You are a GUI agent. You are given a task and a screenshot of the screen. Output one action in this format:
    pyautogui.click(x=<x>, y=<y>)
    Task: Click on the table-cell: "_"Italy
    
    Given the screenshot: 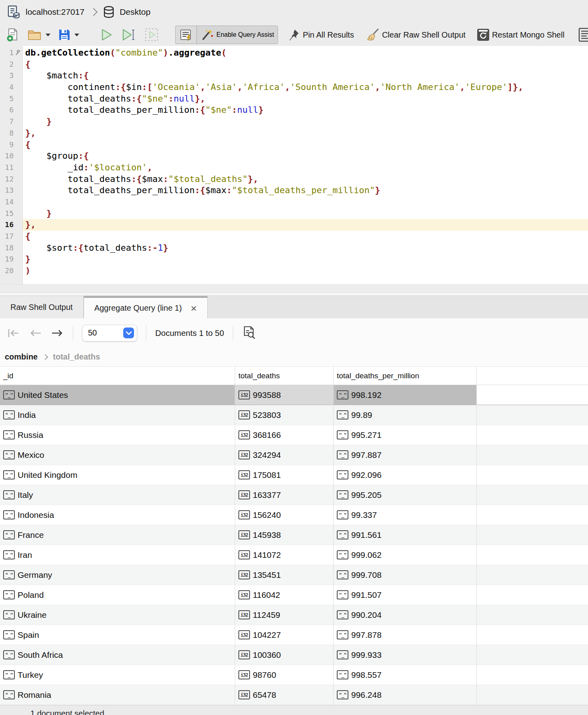 What is the action you would take?
    pyautogui.click(x=118, y=495)
    